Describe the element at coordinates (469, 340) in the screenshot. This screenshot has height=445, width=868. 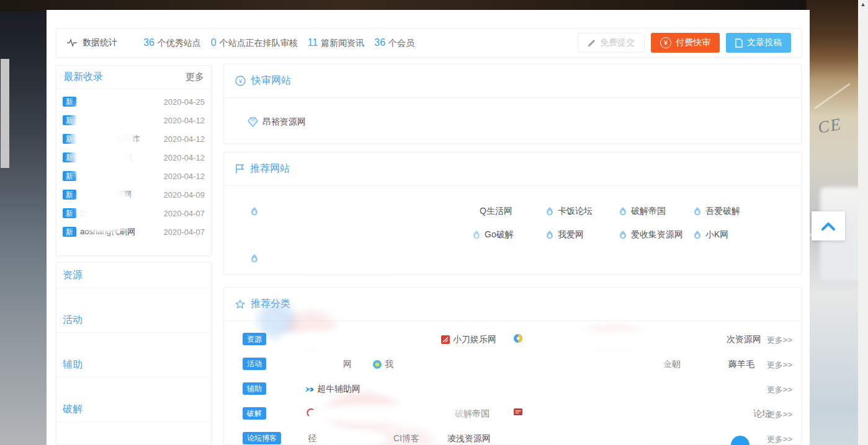
I see `site-link: 小刀娱乐网` at that location.